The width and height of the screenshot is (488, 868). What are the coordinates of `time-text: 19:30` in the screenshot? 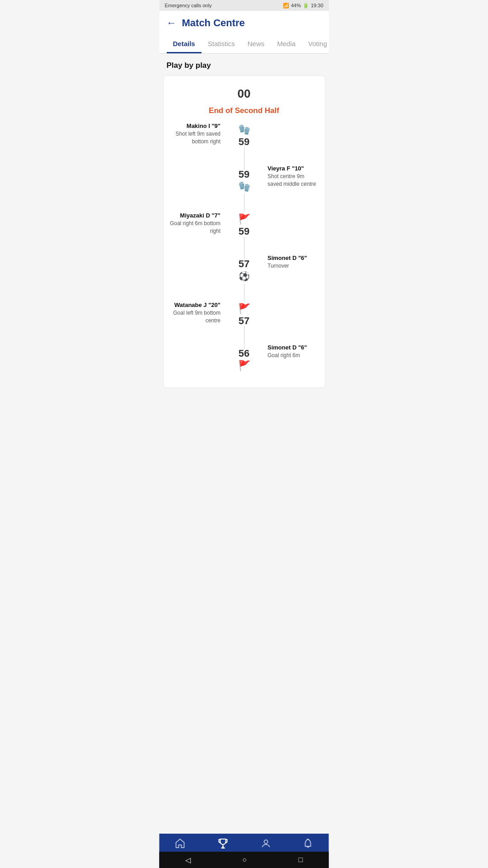 It's located at (317, 5).